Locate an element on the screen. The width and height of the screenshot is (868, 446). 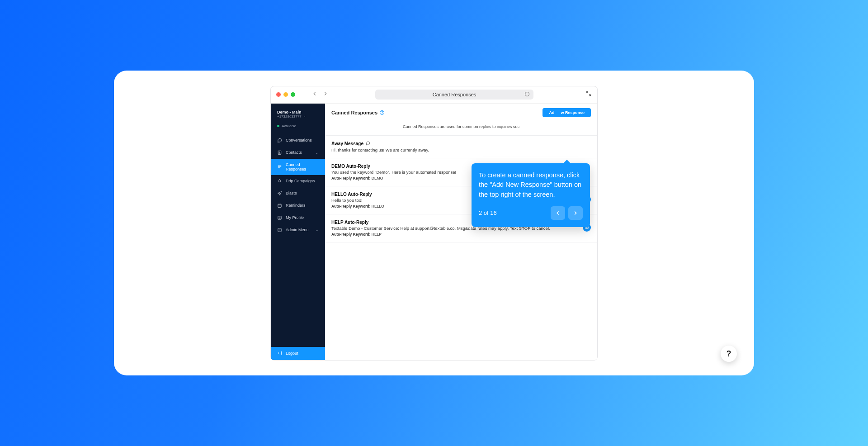
nav-arrows is located at coordinates (320, 95).